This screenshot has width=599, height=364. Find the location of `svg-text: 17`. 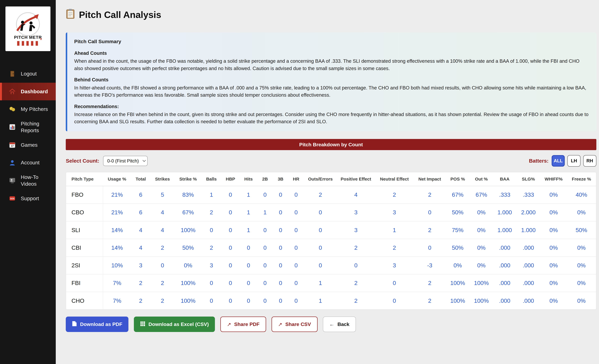

svg-text: 17 is located at coordinates (12, 146).